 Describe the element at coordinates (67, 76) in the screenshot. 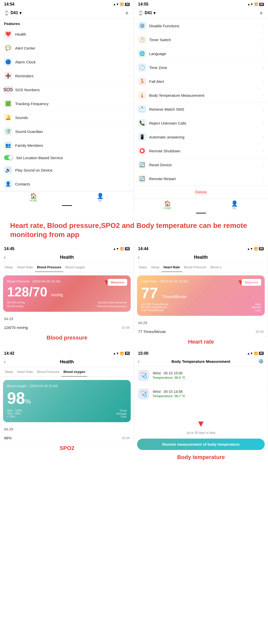

I see `menu-item-reminders: ➕ Reminders ›` at that location.